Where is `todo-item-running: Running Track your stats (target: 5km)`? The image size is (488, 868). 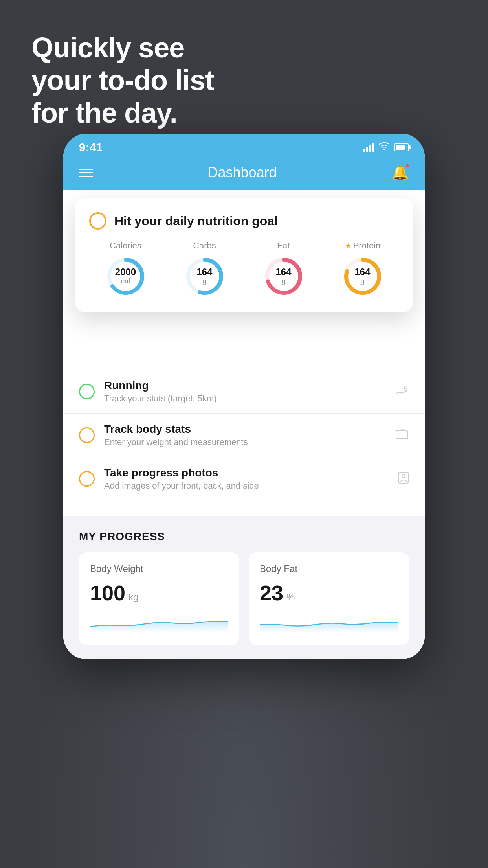
todo-item-running: Running Track your stats (target: 5km) is located at coordinates (244, 392).